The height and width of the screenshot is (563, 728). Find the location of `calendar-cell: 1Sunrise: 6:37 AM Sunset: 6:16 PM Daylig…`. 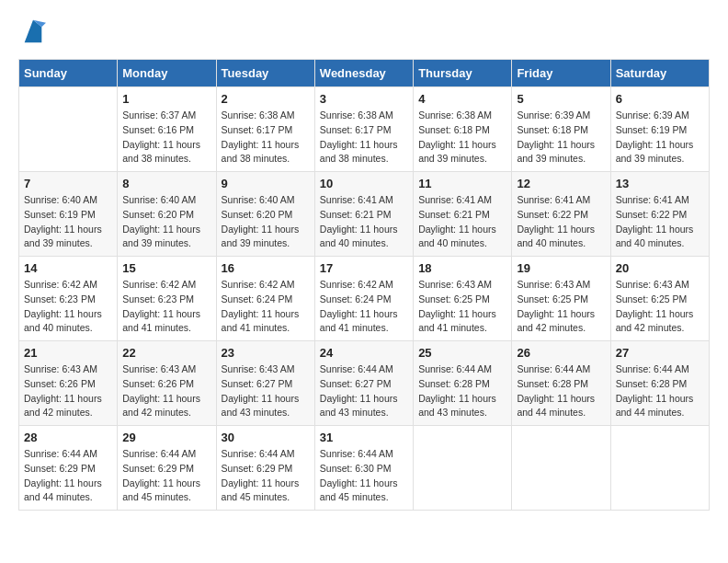

calendar-cell: 1Sunrise: 6:37 AM Sunset: 6:16 PM Daylig… is located at coordinates (167, 130).